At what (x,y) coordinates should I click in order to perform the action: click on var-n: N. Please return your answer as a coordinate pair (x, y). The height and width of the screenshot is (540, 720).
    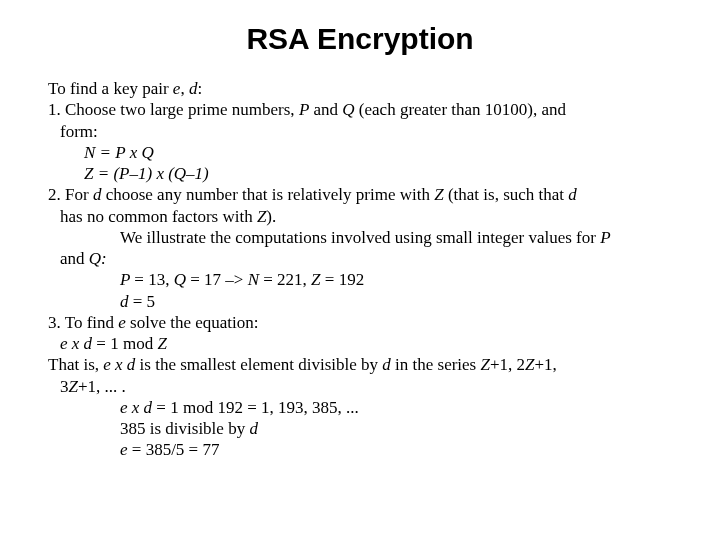
    Looking at the image, I should click on (256, 280).